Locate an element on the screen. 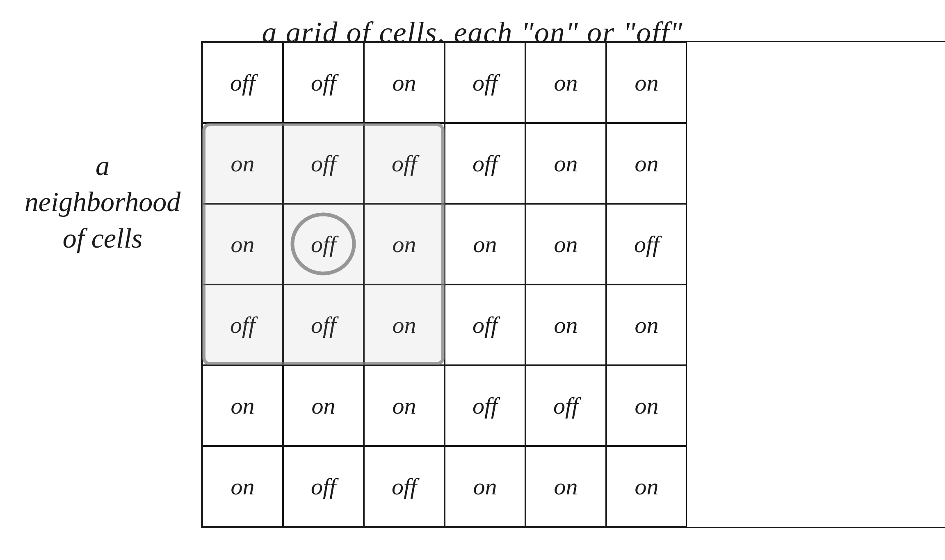 This screenshot has height=560, width=945. grid-row: onoffoffononon is located at coordinates (573, 486).